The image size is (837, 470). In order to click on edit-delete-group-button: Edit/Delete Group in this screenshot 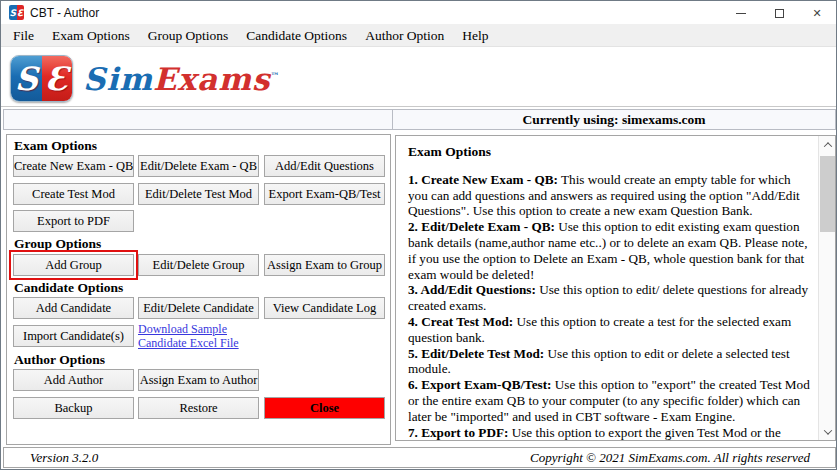, I will do `click(198, 265)`.